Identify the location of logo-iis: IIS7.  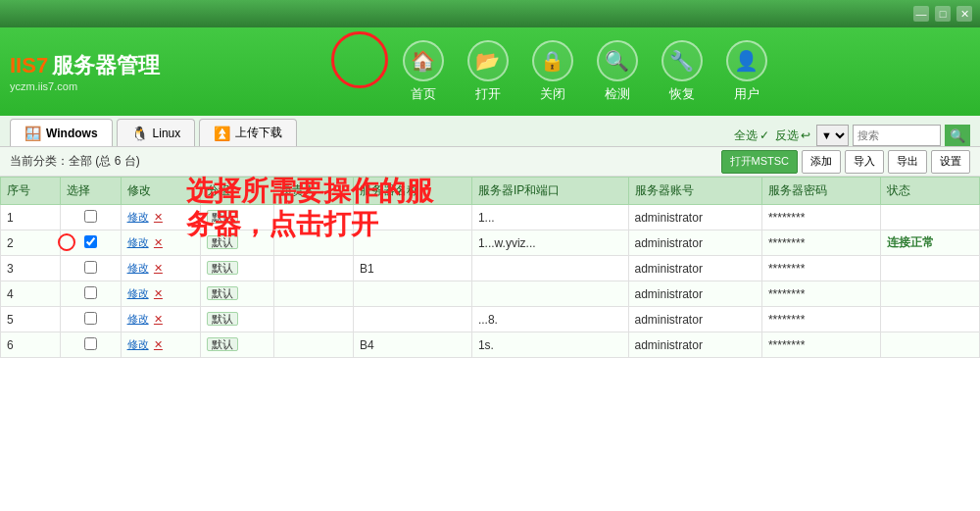
(29, 66).